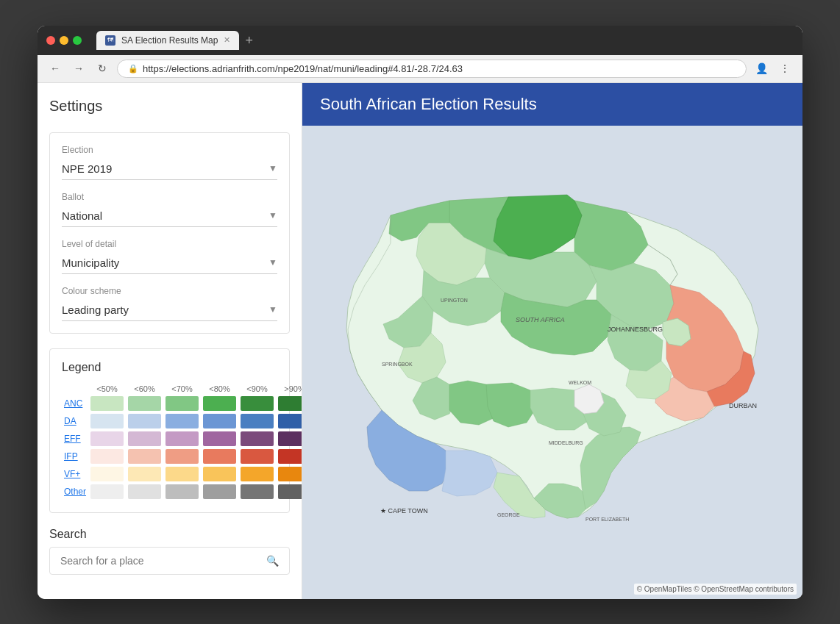  I want to click on reload-button: ↻, so click(102, 68).